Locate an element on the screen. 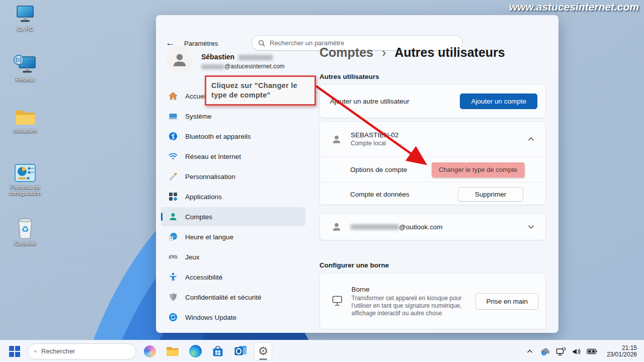 The width and height of the screenshot is (644, 362). window-title: Paramètres is located at coordinates (201, 43).